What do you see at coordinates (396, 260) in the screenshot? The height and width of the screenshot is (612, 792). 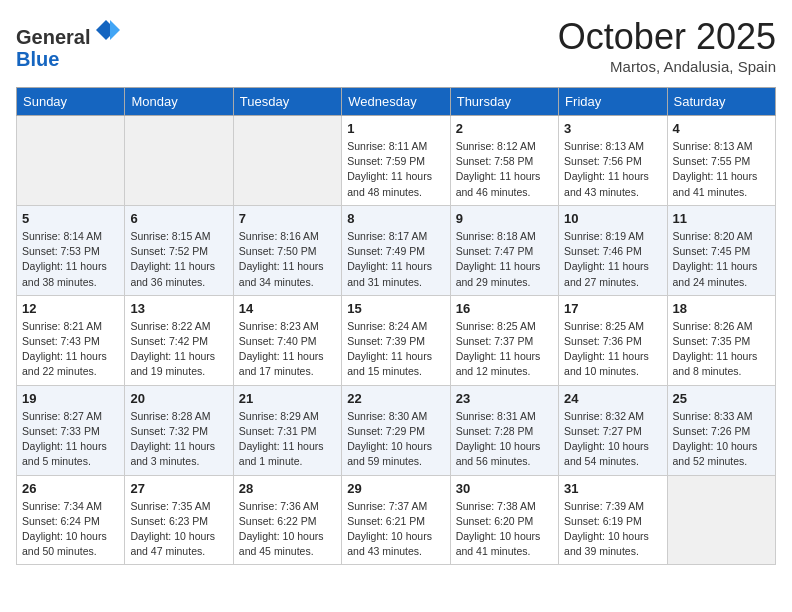 I see `day-info: Sunrise: 8:17 AM Sunset: 7:49 PM Dayligh…` at bounding box center [396, 260].